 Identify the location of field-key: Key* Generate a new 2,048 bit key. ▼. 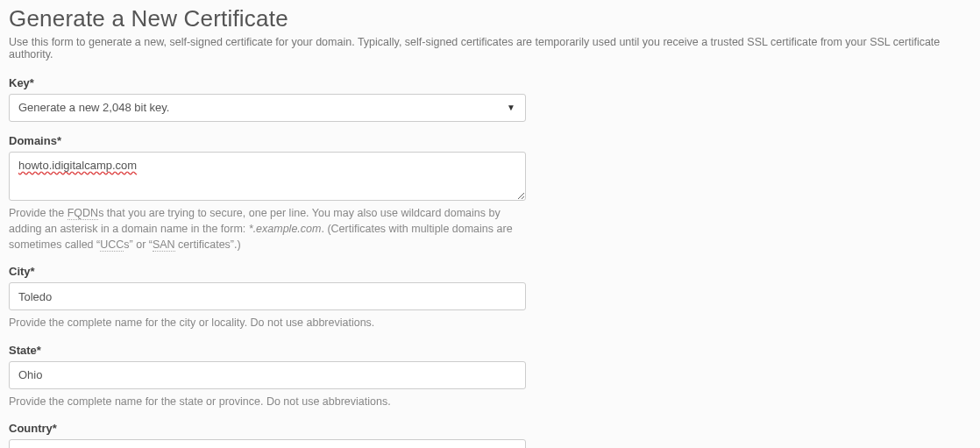
(267, 99).